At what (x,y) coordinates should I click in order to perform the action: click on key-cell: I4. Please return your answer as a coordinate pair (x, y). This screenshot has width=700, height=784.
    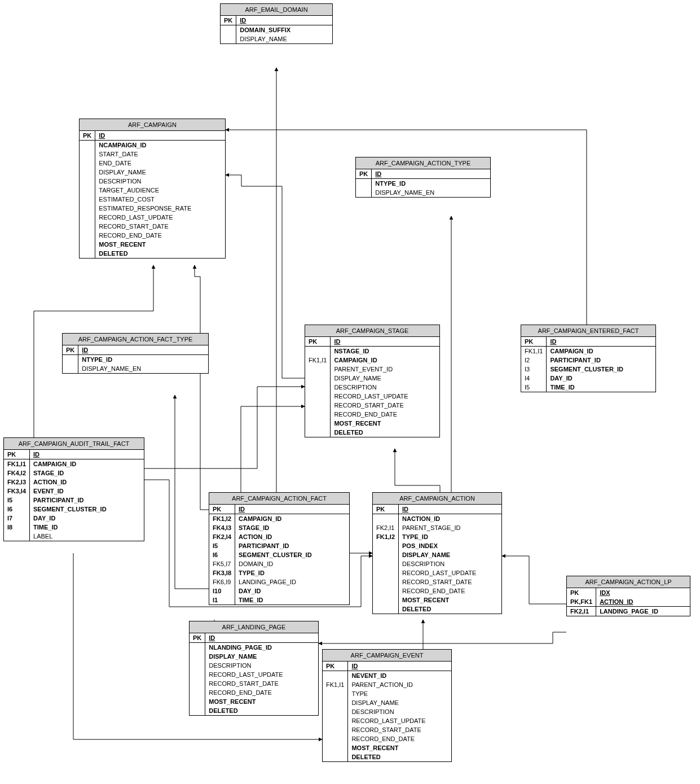
    Looking at the image, I should click on (534, 378).